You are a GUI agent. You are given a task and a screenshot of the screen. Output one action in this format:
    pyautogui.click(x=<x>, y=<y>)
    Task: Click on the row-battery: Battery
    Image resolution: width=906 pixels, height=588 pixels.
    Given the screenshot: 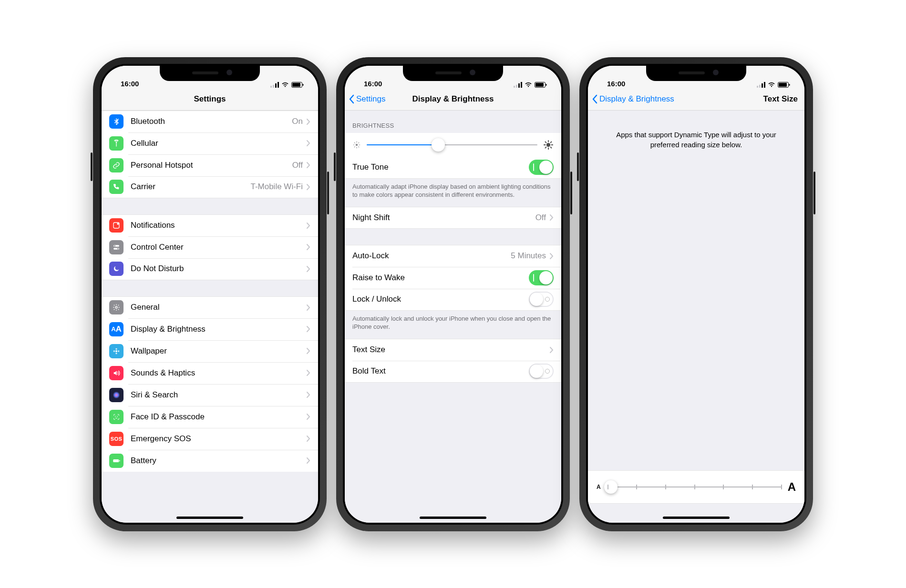 What is the action you would take?
    pyautogui.click(x=210, y=461)
    